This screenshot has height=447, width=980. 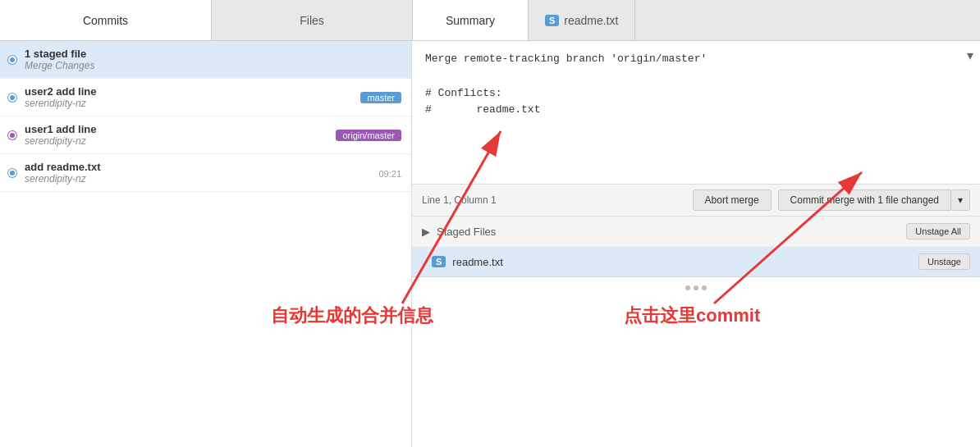 What do you see at coordinates (696, 85) in the screenshot?
I see `summary-text: Merge remote-tracking branch 'origin/mas…` at bounding box center [696, 85].